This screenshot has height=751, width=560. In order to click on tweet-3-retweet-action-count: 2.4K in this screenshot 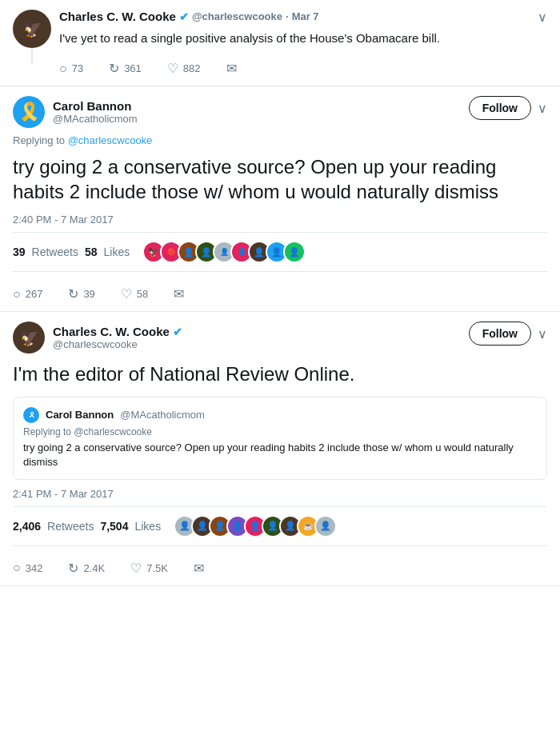, I will do `click(94, 568)`.